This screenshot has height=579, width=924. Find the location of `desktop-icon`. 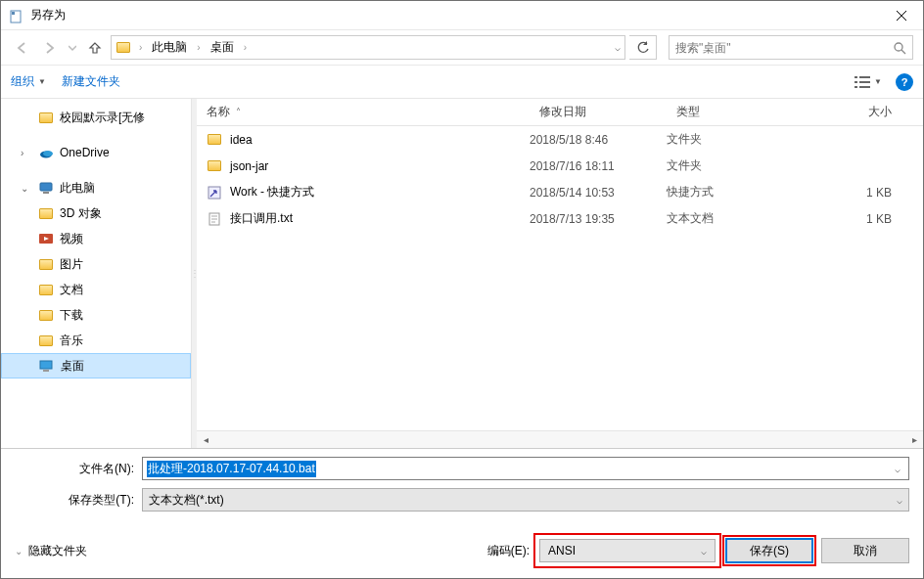

desktop-icon is located at coordinates (47, 366).